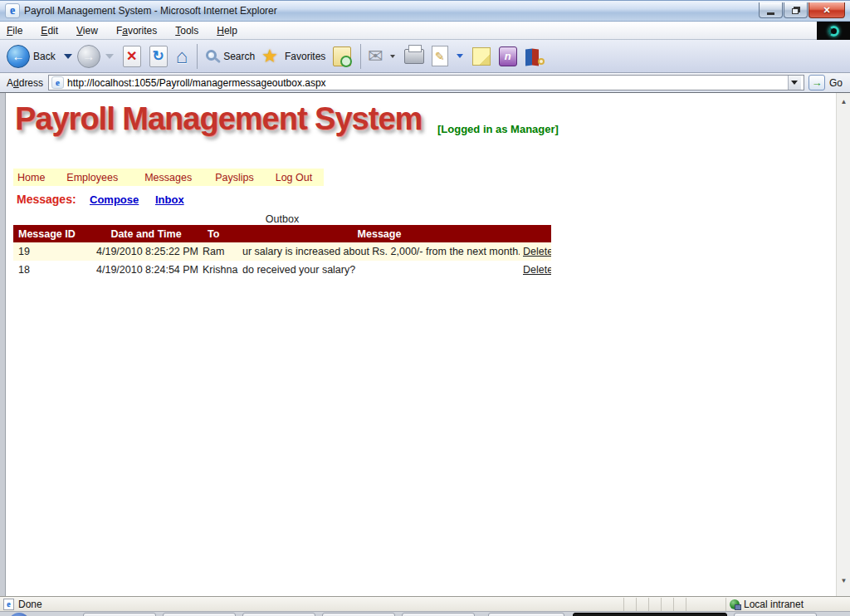  Describe the element at coordinates (159, 56) in the screenshot. I see `refresh-icon: ↻` at that location.